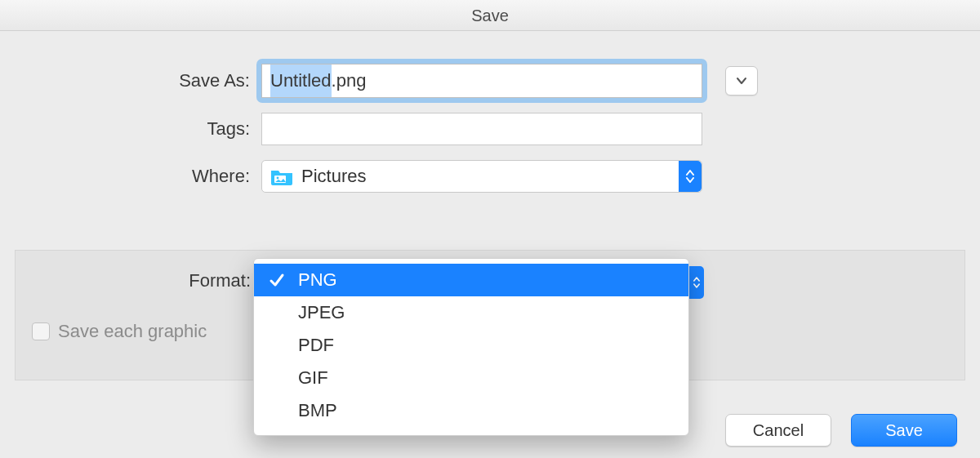 This screenshot has width=980, height=458. What do you see at coordinates (482, 129) in the screenshot?
I see `tags-input` at bounding box center [482, 129].